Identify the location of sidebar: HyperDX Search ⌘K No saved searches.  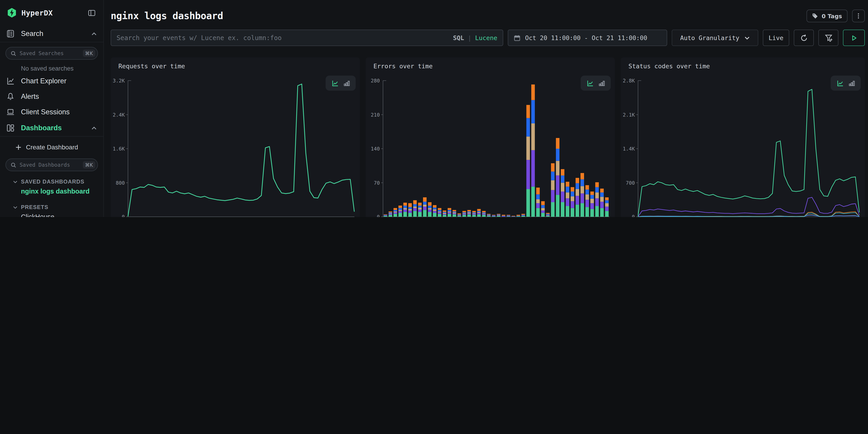
(52, 108).